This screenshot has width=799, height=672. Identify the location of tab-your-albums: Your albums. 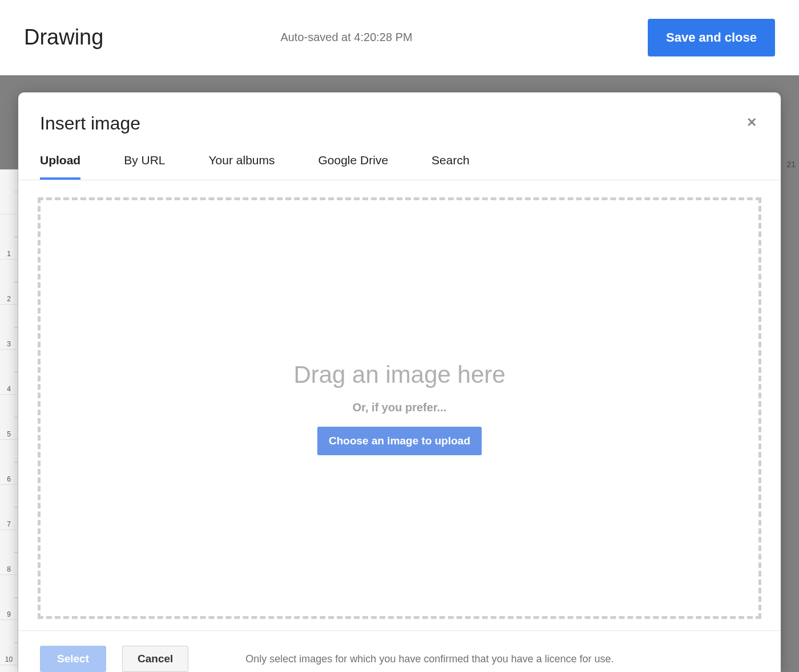
(242, 167).